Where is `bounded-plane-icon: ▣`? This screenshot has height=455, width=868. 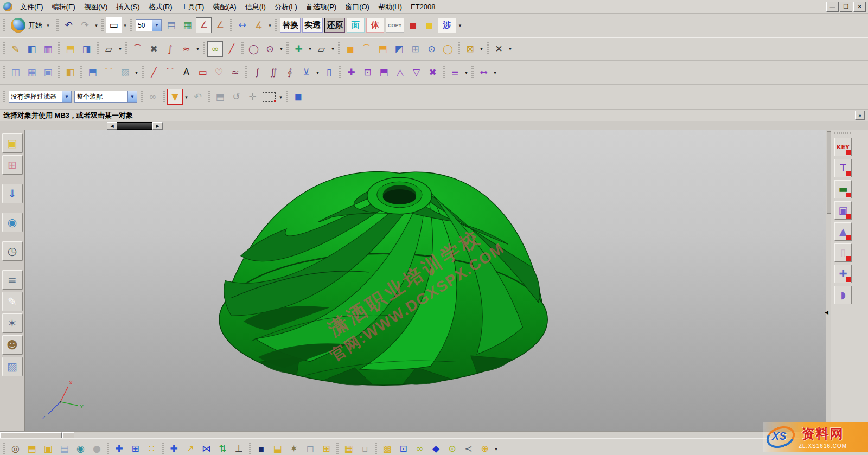
bounded-plane-icon: ▣ is located at coordinates (48, 73).